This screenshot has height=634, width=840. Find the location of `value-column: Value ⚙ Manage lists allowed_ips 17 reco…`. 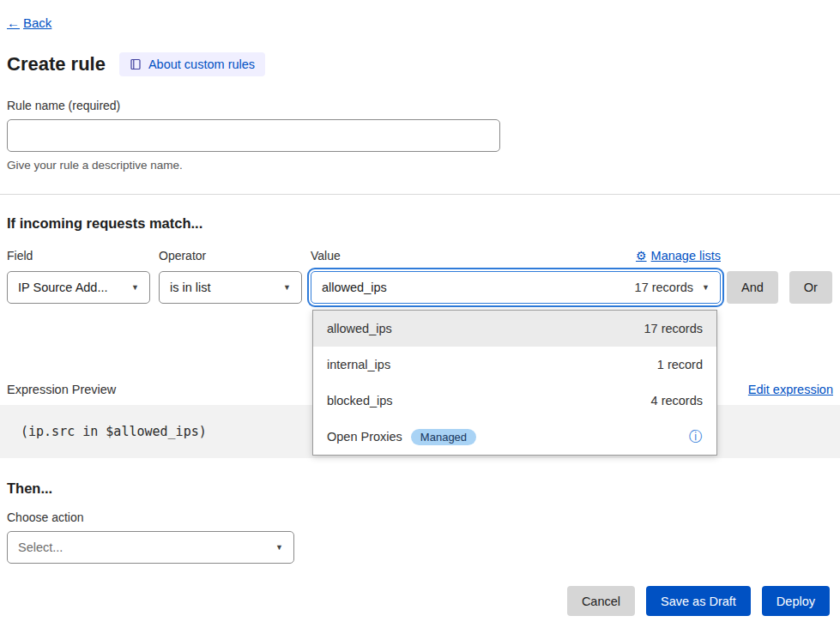

value-column: Value ⚙ Manage lists allowed_ips 17 reco… is located at coordinates (516, 276).